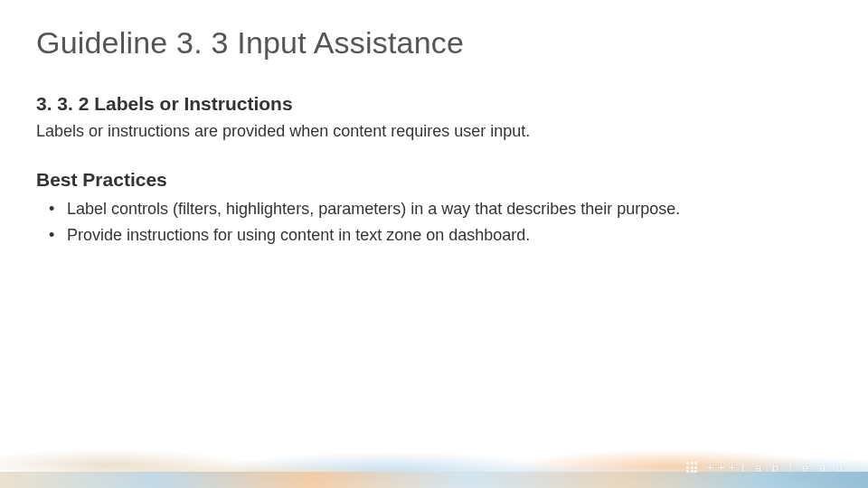 This screenshot has width=868, height=488. What do you see at coordinates (434, 43) in the screenshot?
I see `page-title: Guideline 3. 3 Input Assistance` at bounding box center [434, 43].